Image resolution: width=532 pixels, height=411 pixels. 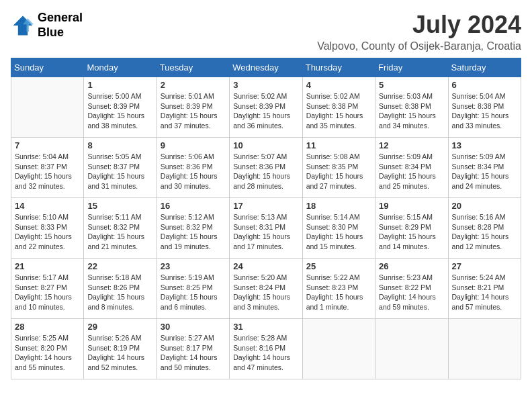 I want to click on calendar-week-row: 7Sunrise: 5:04 AMSunset: 8:37 PMDaylight…, so click(x=266, y=168).